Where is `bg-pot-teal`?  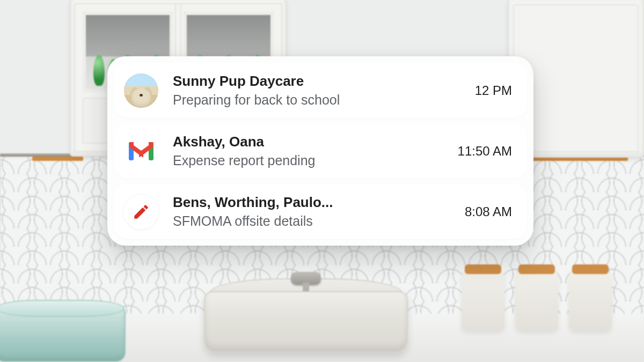 bg-pot-teal is located at coordinates (63, 334).